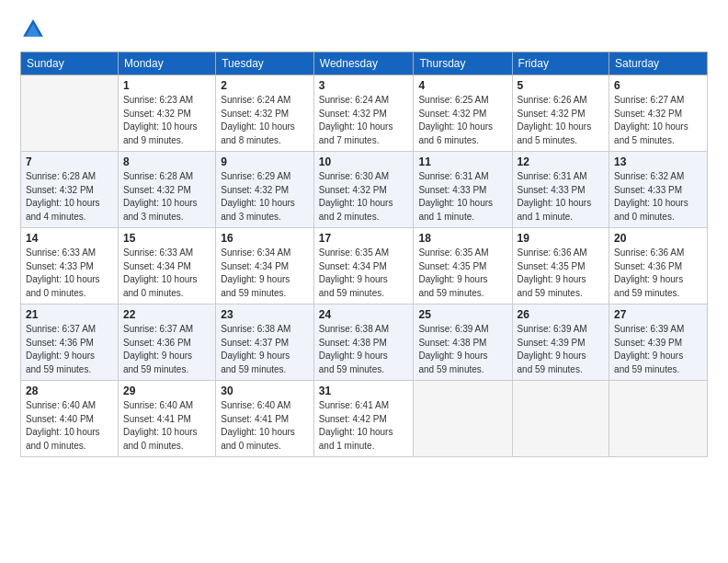  I want to click on calendar-cell: 15Sunrise: 6:33 AM Sunset: 4:34 PM Dayli…, so click(167, 267).